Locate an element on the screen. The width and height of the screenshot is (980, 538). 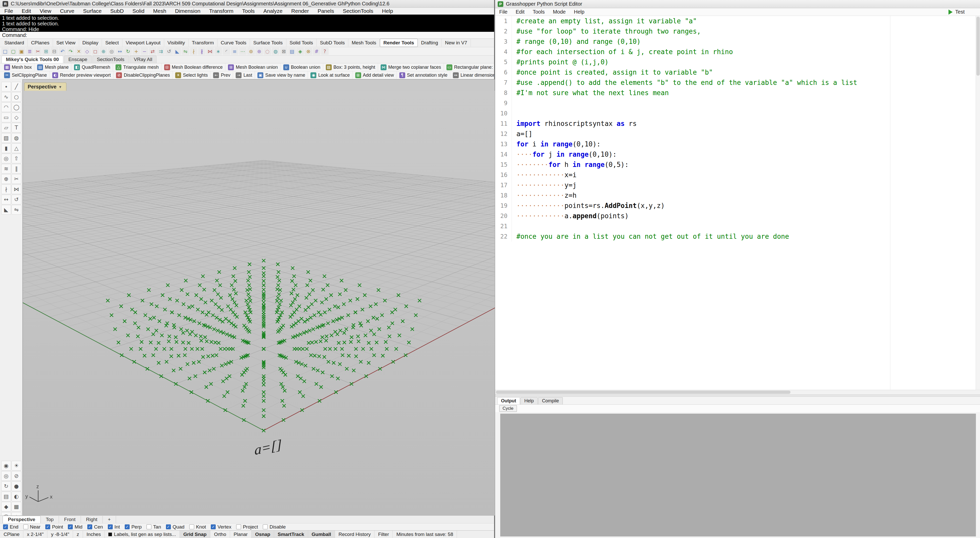
tool-curve-icon: ∿ is located at coordinates (6, 97).